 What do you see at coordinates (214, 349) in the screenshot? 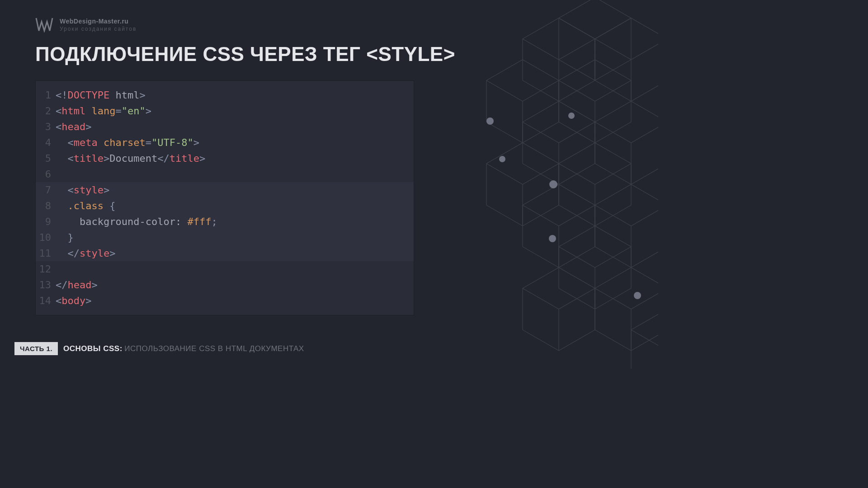
I see `breadcrumb-topic: ИСПОЛЬЗОВАНИЕ CSS В HTML ДОКУМЕНТАХ` at bounding box center [214, 349].